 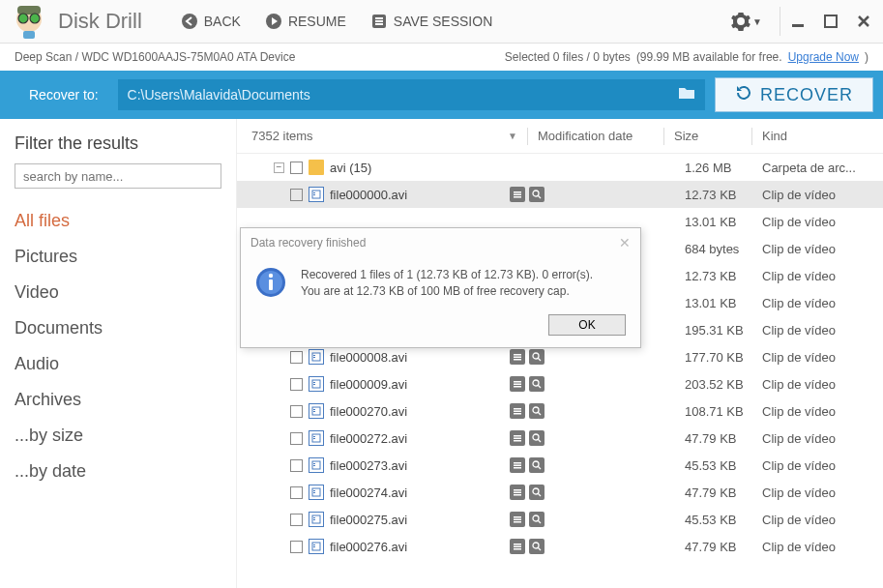 What do you see at coordinates (560, 384) in the screenshot?
I see `file-row: file000009.avi203.52 KBClip de vídeo` at bounding box center [560, 384].